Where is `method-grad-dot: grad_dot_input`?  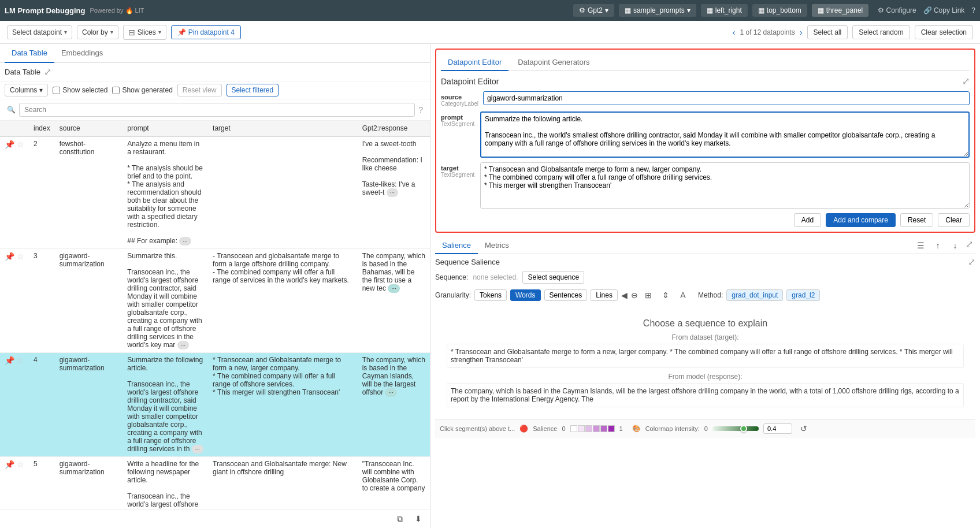
method-grad-dot: grad_dot_input is located at coordinates (755, 295).